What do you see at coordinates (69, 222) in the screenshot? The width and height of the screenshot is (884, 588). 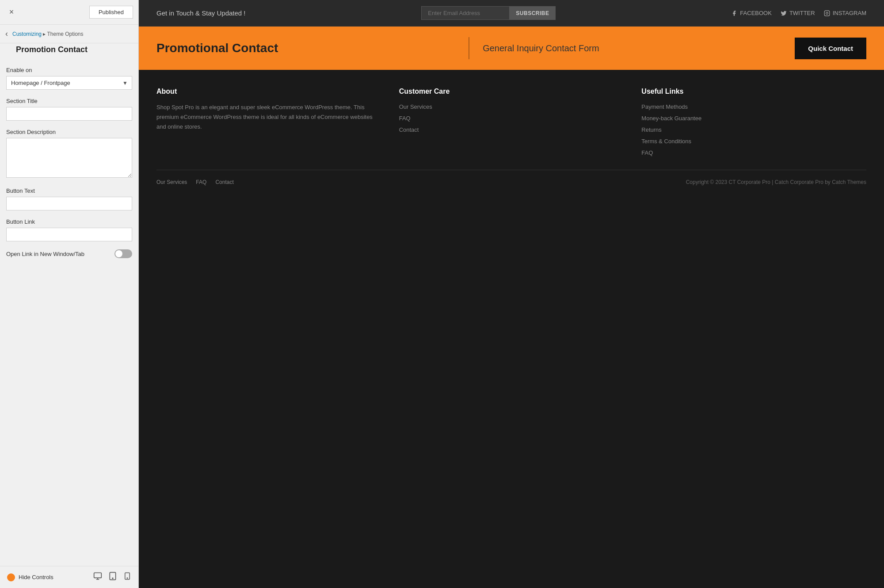 I see `button-link-label: Button Link` at bounding box center [69, 222].